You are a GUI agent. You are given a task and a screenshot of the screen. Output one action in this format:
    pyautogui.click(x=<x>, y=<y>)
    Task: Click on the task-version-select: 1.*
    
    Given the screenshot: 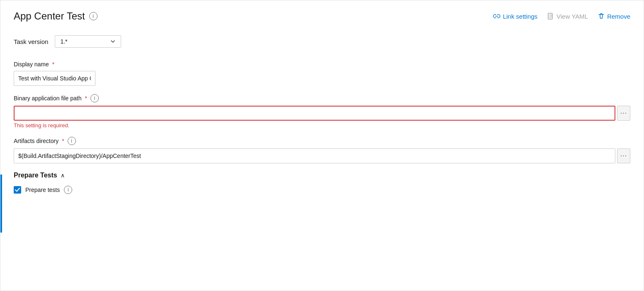 What is the action you would take?
    pyautogui.click(x=88, y=41)
    